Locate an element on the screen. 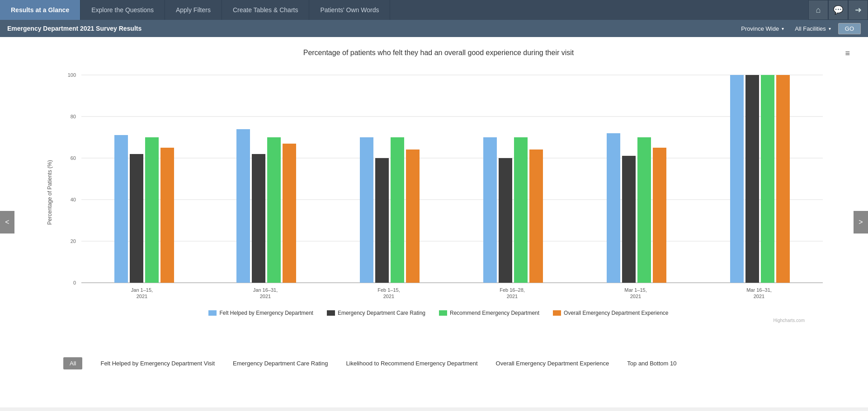 The width and height of the screenshot is (868, 411). legend-label-blue: Felt Helped by Emergency Department is located at coordinates (266, 313).